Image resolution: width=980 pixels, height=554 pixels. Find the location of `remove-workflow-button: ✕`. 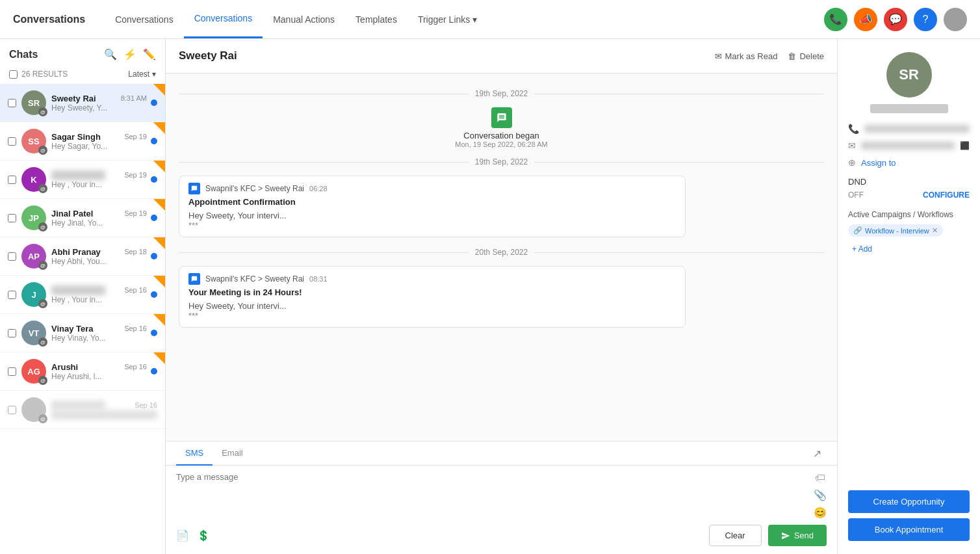

remove-workflow-button: ✕ is located at coordinates (935, 230).